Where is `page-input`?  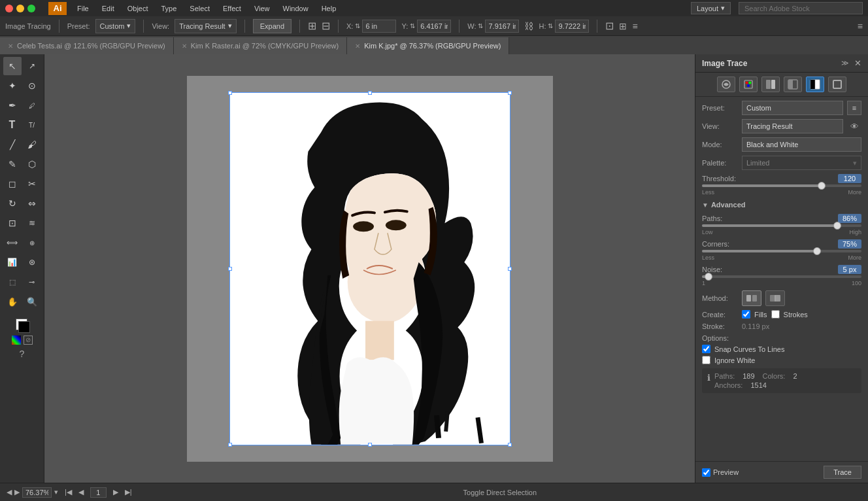
page-input is located at coordinates (98, 492).